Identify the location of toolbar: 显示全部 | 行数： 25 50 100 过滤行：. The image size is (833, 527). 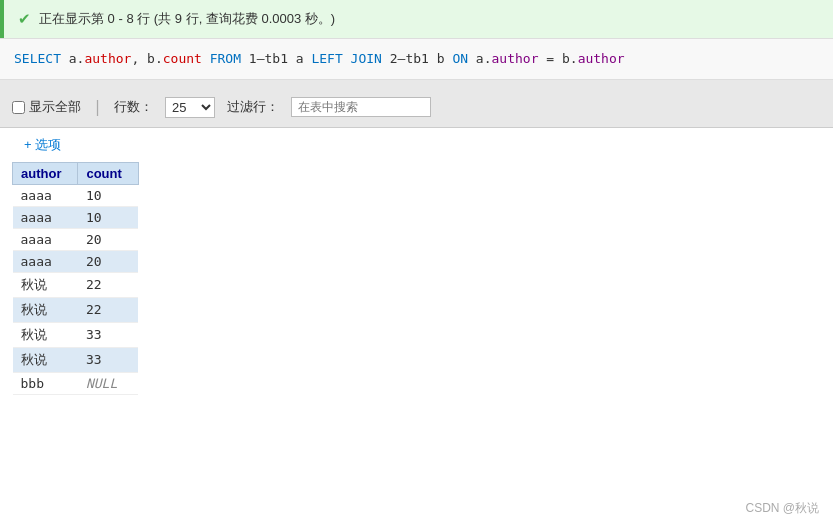
(416, 108).